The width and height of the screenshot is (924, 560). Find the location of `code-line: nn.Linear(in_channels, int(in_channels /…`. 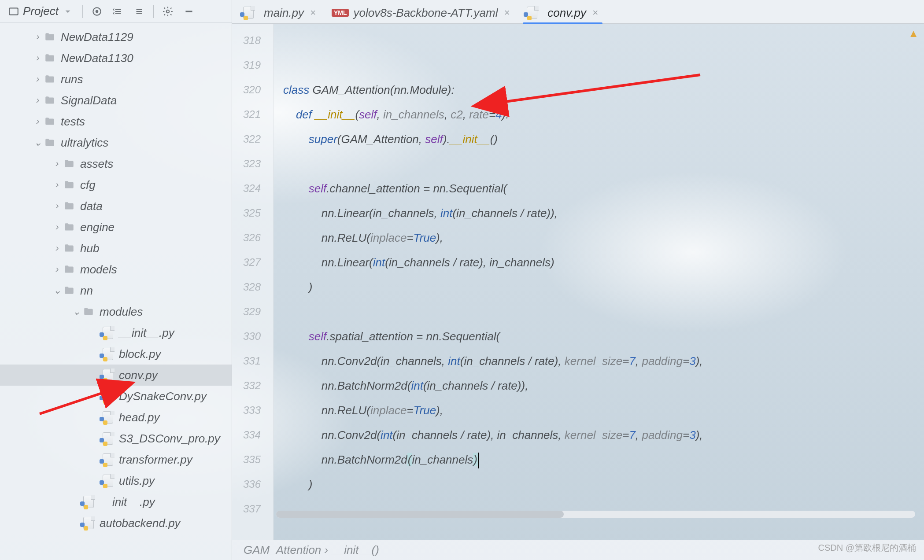

code-line: nn.Linear(in_channels, int(in_channels /… is located at coordinates (603, 213).